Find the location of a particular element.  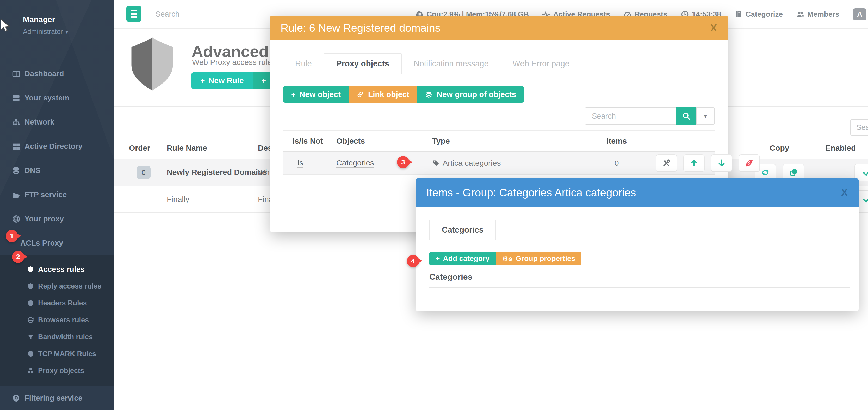

sidebar-item-reply-access-rules: Reply access rules is located at coordinates (57, 286).